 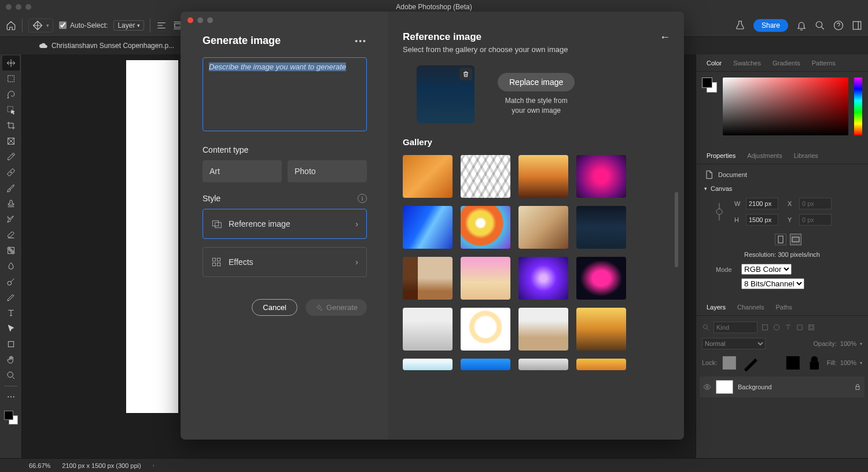 What do you see at coordinates (765, 327) in the screenshot?
I see `filter-pixel-icon` at bounding box center [765, 327].